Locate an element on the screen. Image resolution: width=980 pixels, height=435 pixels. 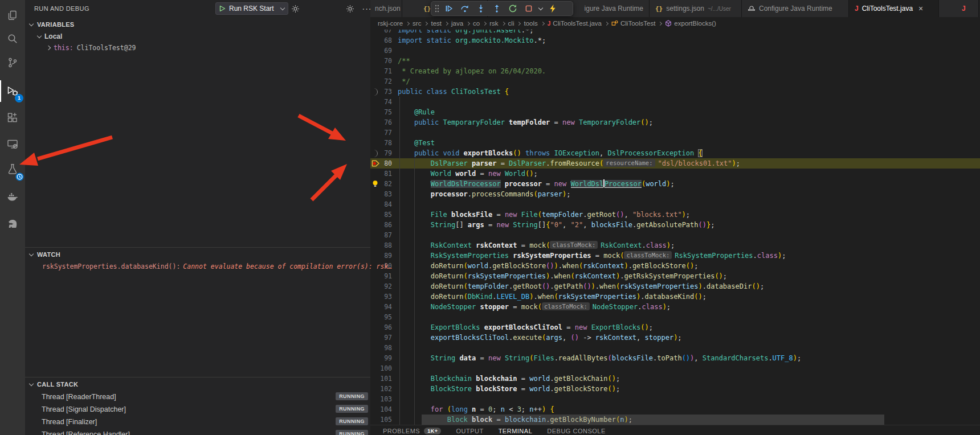
breadcrumb-item-rskj-core: rskj-core is located at coordinates (390, 23).